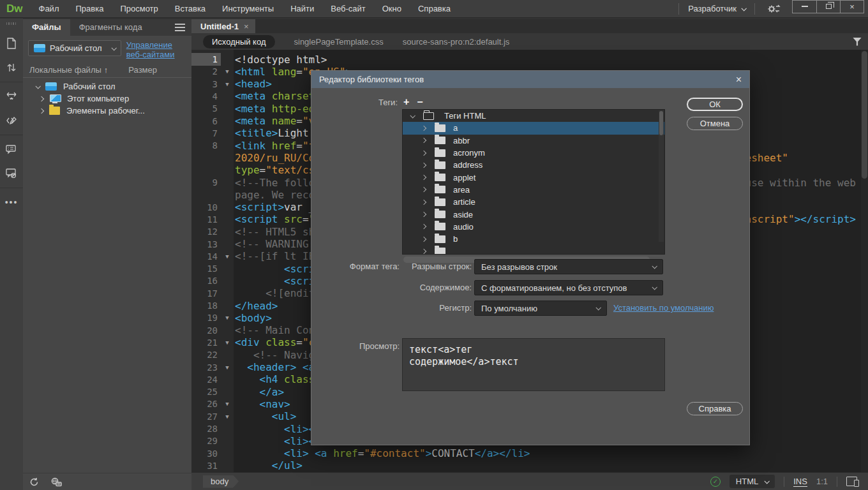 The image size is (868, 490). What do you see at coordinates (800, 482) in the screenshot?
I see `insert-mode-indicator: INS` at bounding box center [800, 482].